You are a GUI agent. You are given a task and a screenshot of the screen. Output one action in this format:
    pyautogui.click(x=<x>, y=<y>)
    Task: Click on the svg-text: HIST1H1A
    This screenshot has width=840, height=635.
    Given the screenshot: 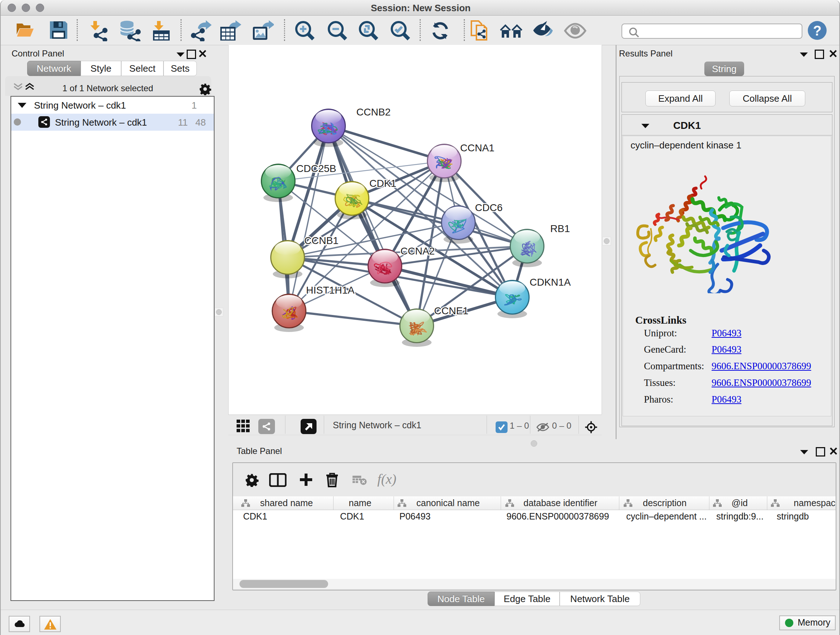 What is the action you would take?
    pyautogui.click(x=330, y=290)
    